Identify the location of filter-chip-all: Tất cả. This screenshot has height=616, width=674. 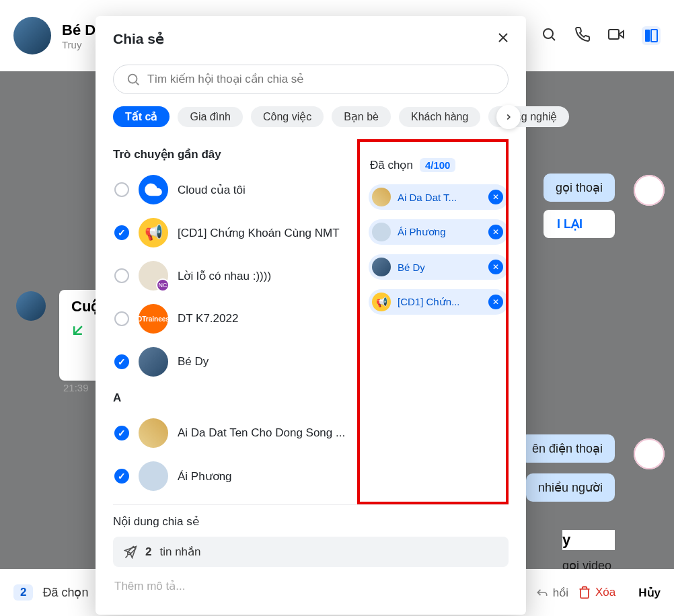
(141, 117).